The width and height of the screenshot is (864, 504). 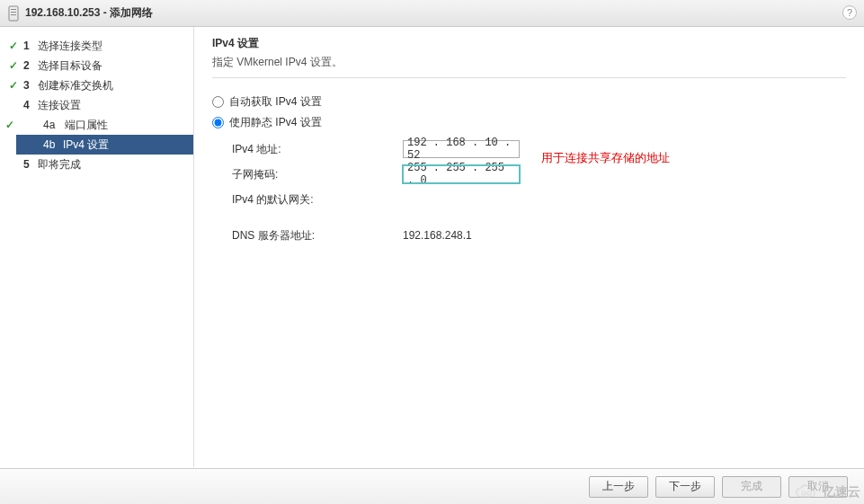 I want to click on step-2: ✓ 2 选择目标设备, so click(x=97, y=66).